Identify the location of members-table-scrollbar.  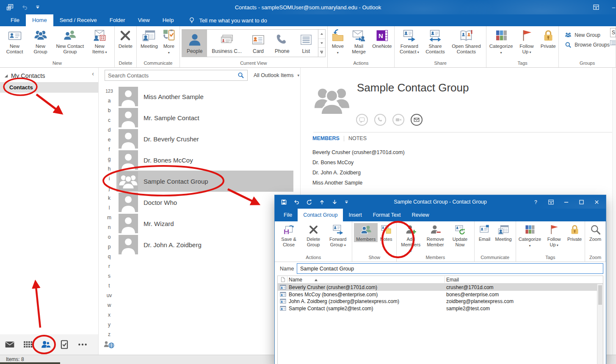
(600, 324).